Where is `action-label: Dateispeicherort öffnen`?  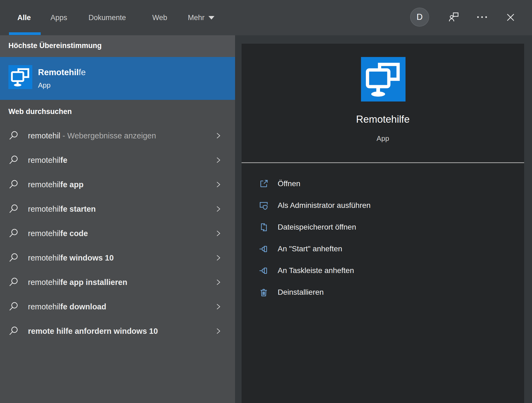
action-label: Dateispeicherort öffnen is located at coordinates (317, 227).